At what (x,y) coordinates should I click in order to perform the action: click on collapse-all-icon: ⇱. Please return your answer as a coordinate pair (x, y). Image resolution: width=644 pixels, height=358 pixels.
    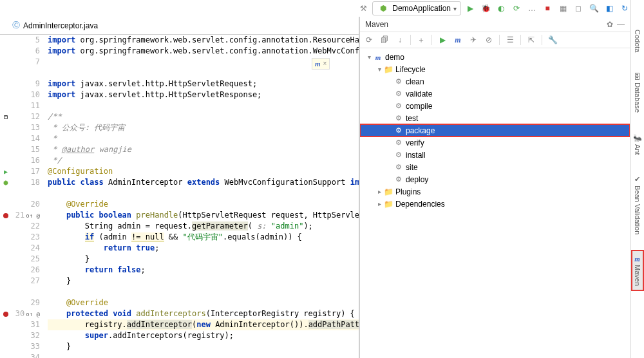
    Looking at the image, I should click on (531, 40).